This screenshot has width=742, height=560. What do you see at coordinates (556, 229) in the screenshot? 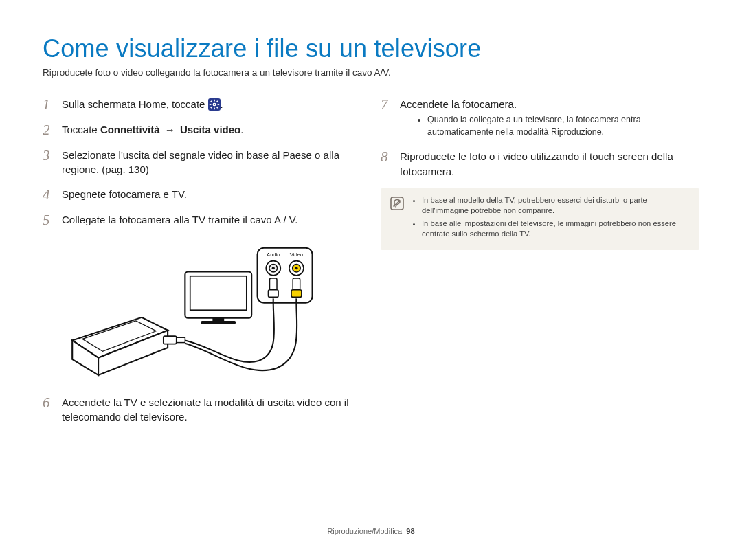
I see `note-item: In base alle impostazioni del televisore…` at bounding box center [556, 229].